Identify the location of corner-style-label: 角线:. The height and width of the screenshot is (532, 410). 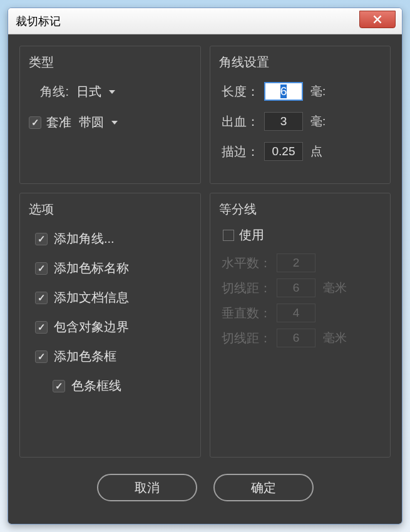
(49, 91).